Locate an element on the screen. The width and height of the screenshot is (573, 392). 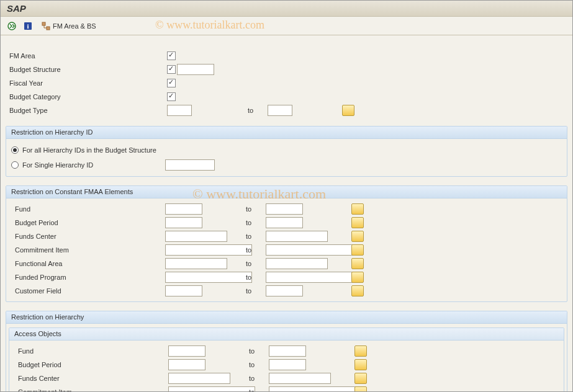
fm-area-checkbox is located at coordinates (171, 56).